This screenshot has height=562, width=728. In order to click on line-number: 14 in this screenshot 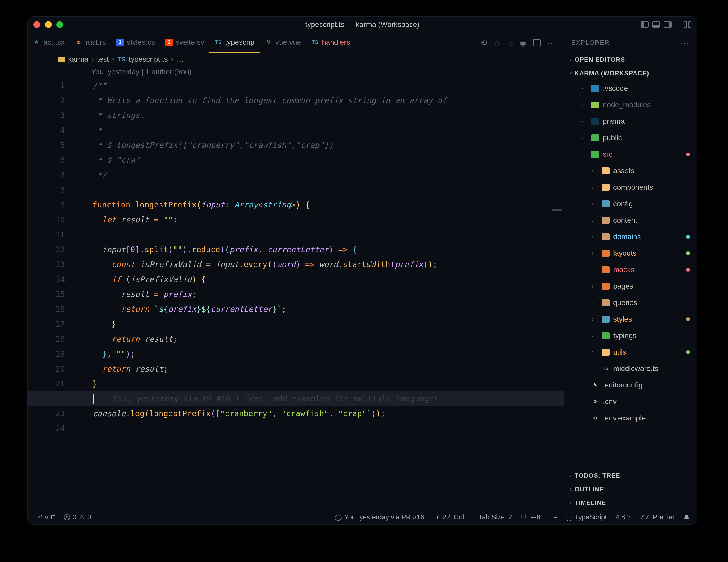, I will do `click(53, 279)`.